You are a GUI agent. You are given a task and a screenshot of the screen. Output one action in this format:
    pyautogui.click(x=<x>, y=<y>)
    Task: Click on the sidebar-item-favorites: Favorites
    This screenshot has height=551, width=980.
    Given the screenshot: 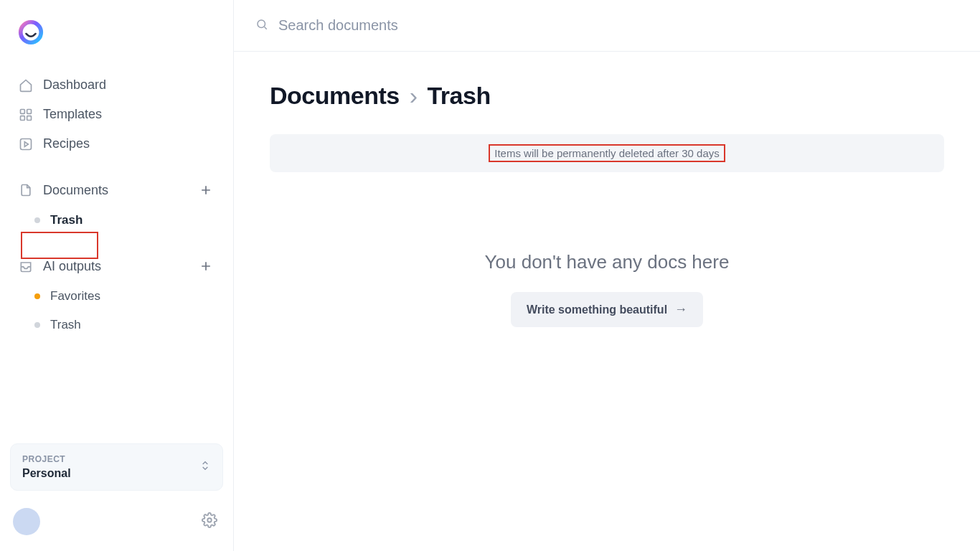 What is the action you would take?
    pyautogui.click(x=125, y=296)
    